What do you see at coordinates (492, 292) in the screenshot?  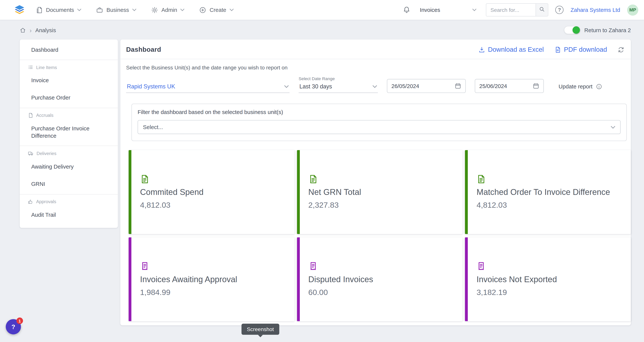 I see `stat-value: 3,182.19` at bounding box center [492, 292].